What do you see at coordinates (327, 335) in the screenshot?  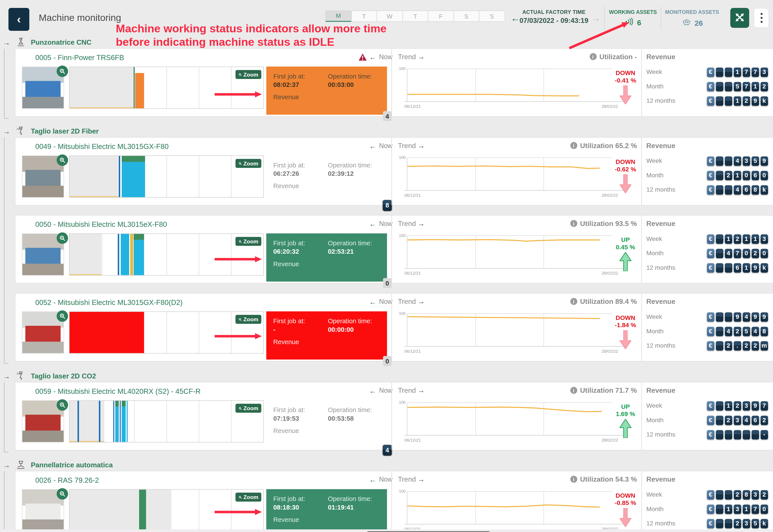 I see `status-card: First job at: - Operation time: 00:00:00…` at bounding box center [327, 335].